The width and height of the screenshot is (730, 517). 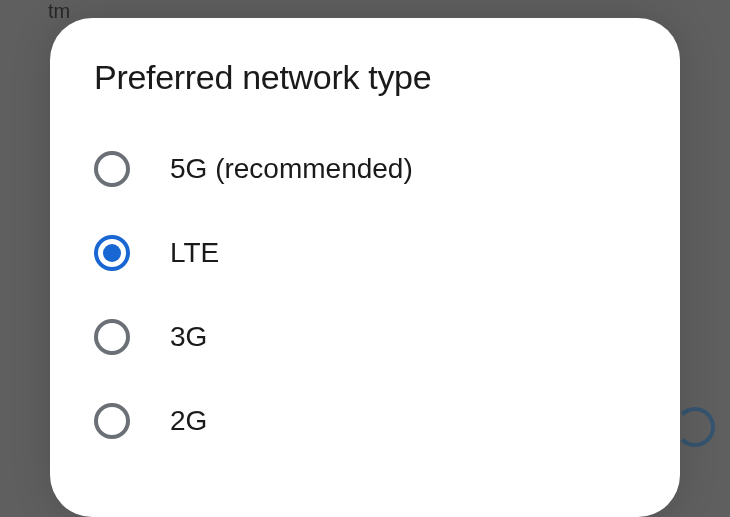 I want to click on option-3g: 3G, so click(x=365, y=337).